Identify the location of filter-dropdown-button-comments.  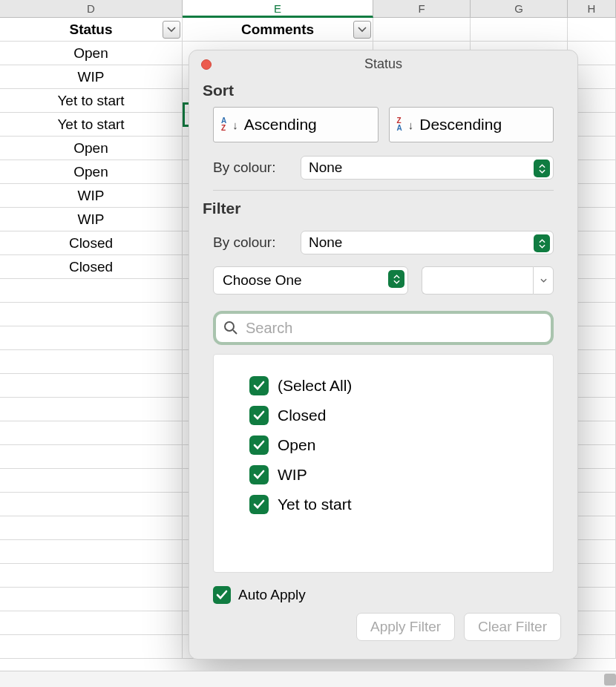
(362, 30).